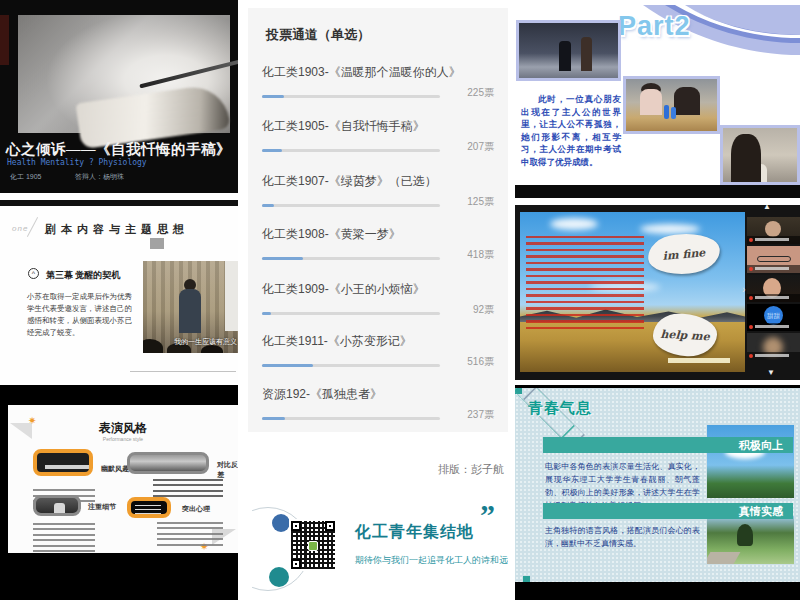 The image size is (800, 600). I want to click on poll-option-name: 化工类1909-《小王的小烦恼》, so click(378, 290).